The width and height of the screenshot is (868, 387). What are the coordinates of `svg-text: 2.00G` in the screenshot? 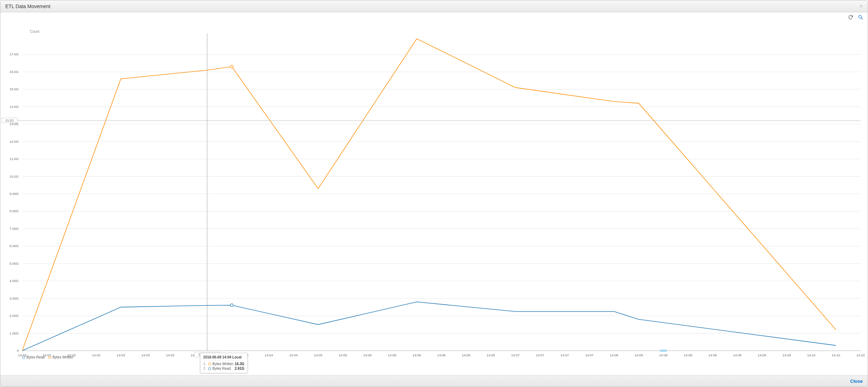 It's located at (14, 316).